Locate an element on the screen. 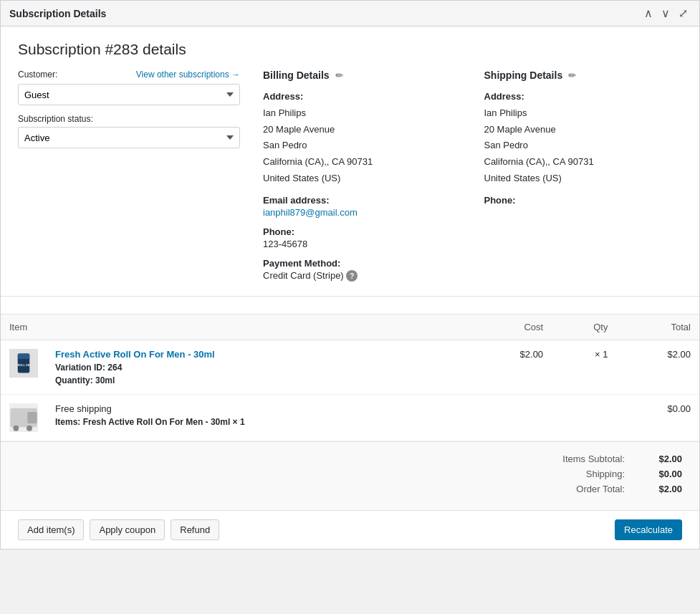 This screenshot has width=700, height=614. collapse-button: ∧ is located at coordinates (648, 13).